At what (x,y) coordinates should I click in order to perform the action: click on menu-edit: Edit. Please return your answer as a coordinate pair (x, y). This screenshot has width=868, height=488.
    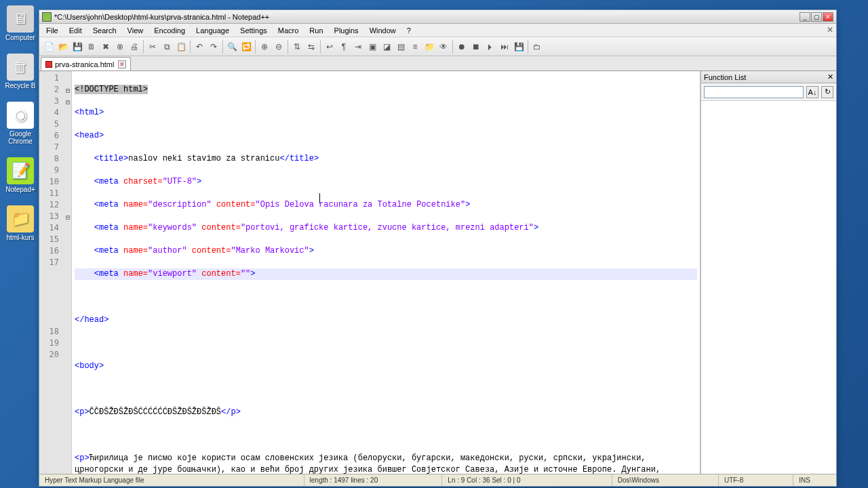
    Looking at the image, I should click on (76, 30).